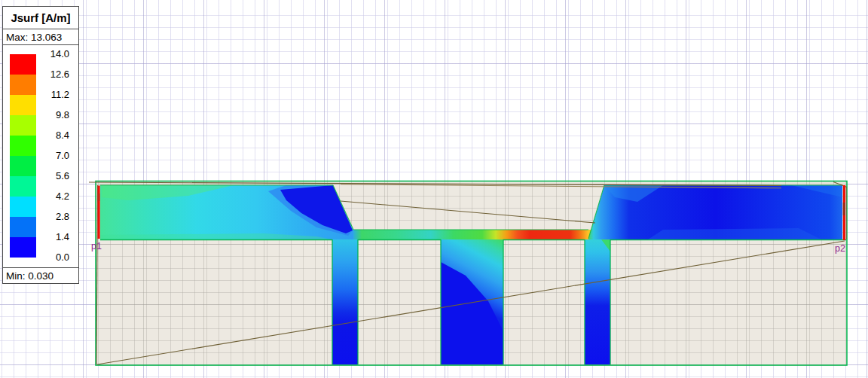  I want to click on port-label-p1: p1, so click(96, 246).